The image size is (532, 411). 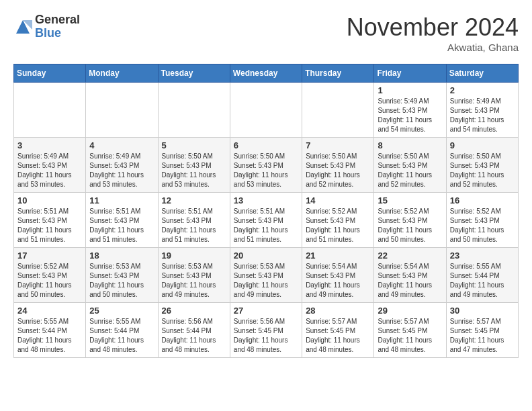 What do you see at coordinates (193, 275) in the screenshot?
I see `calendar-cell: 19Sunrise: 5:53 AM Sunset: 5:43 PM Dayli…` at bounding box center [193, 275].